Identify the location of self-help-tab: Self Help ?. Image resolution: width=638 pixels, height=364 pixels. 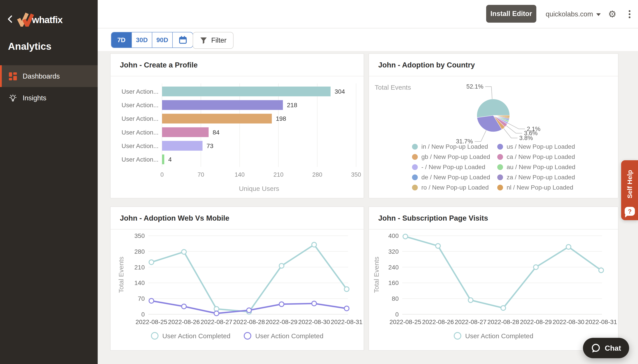
(630, 190).